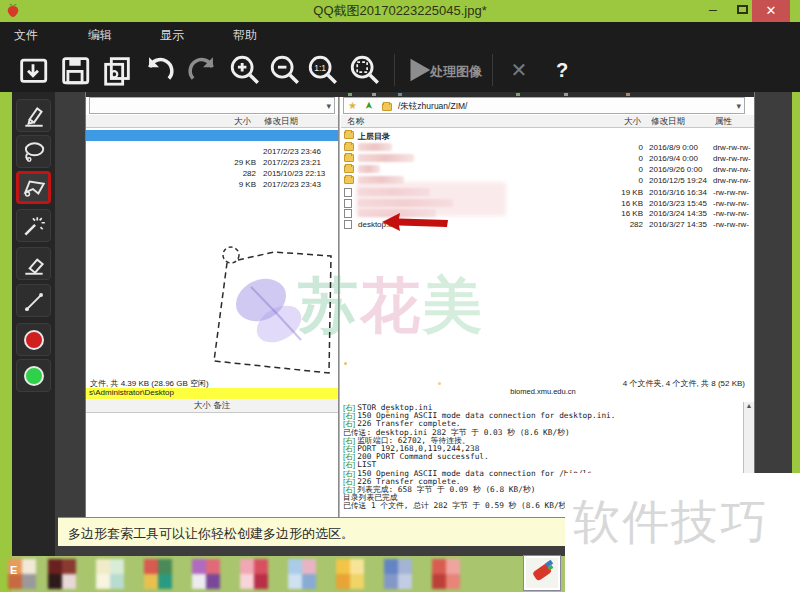  What do you see at coordinates (548, 170) in the screenshot?
I see `remote-file-row: 02016/9/26 0:00drw-rw-rw-` at bounding box center [548, 170].